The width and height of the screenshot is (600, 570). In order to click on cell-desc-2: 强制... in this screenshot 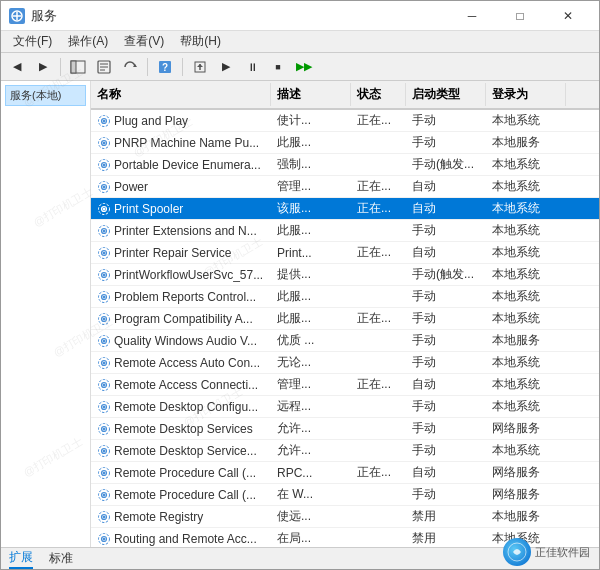, I will do `click(311, 164)`.